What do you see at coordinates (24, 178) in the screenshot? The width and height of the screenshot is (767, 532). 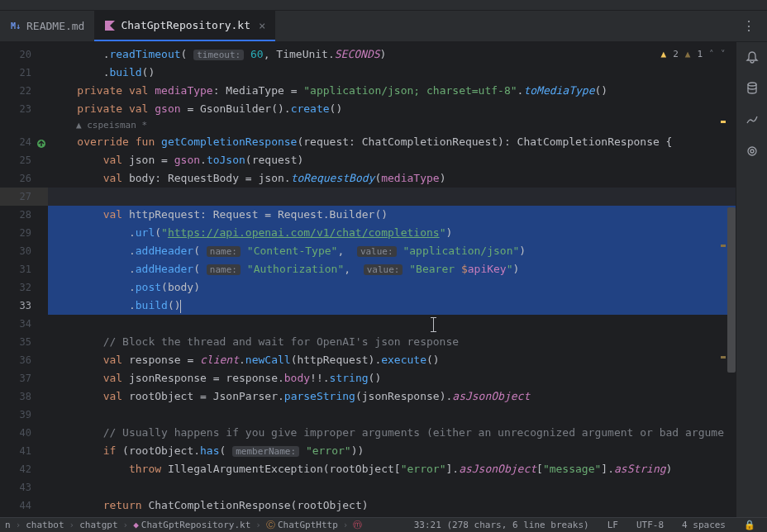 I see `line-number: 26` at bounding box center [24, 178].